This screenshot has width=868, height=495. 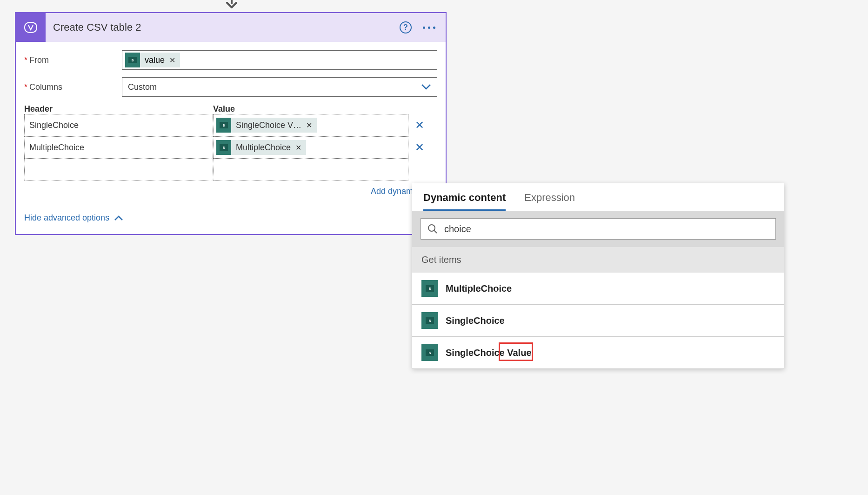 I want to click on search-icon, so click(x=433, y=229).